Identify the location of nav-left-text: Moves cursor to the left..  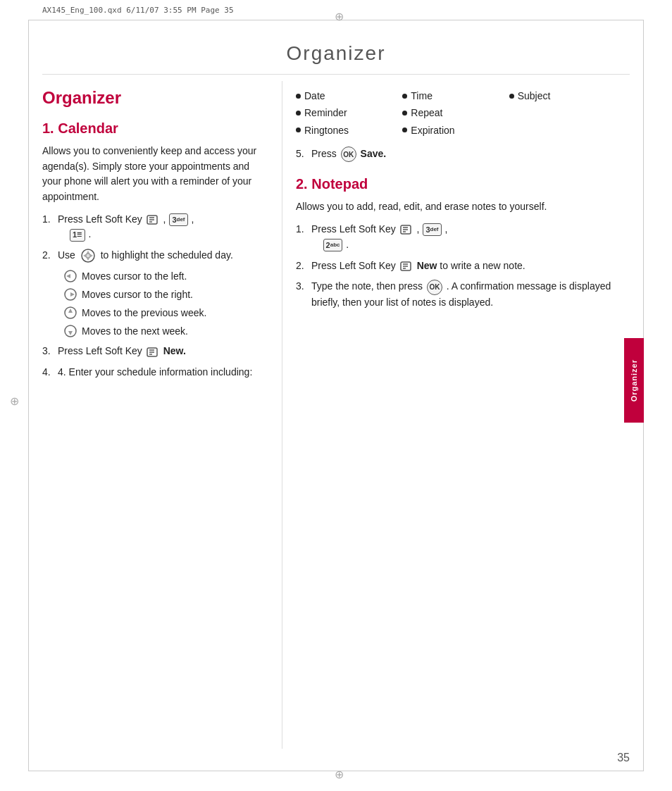
(134, 276).